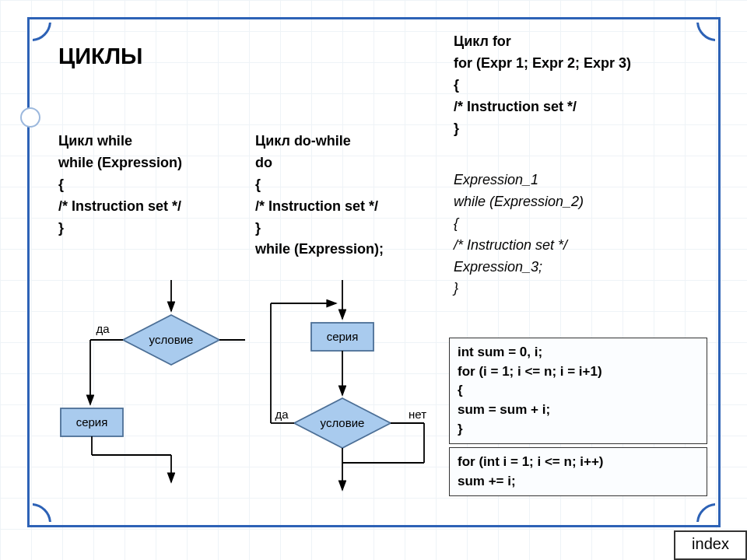 The width and height of the screenshot is (747, 560). I want to click on flowchart-while: условие да серия, so click(156, 397).